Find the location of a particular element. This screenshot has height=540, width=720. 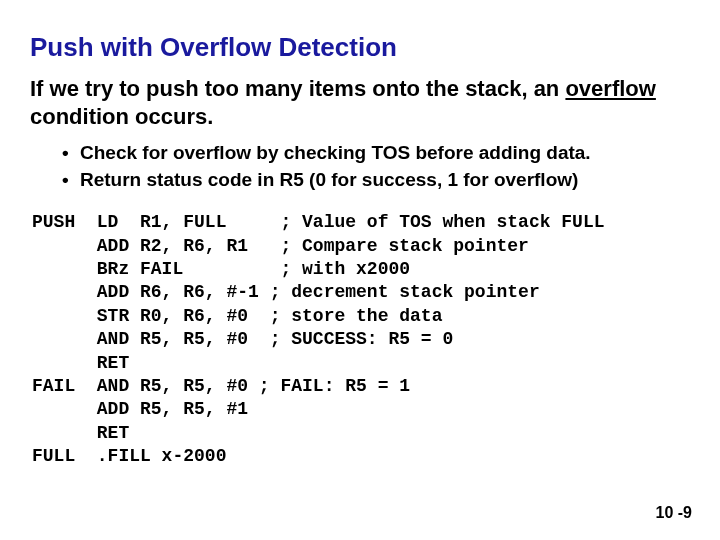

intro-part1: If we try to push too many items onto th… is located at coordinates (298, 88).